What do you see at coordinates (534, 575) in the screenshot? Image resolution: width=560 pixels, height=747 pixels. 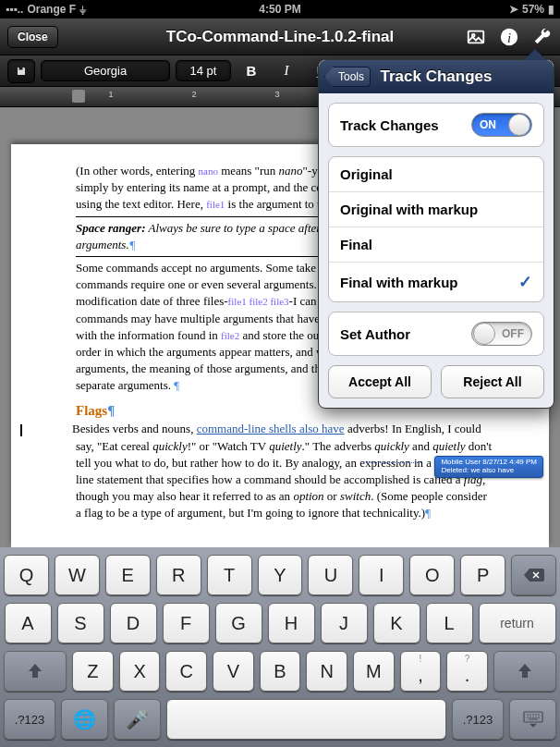 I see `key-backspace` at bounding box center [534, 575].